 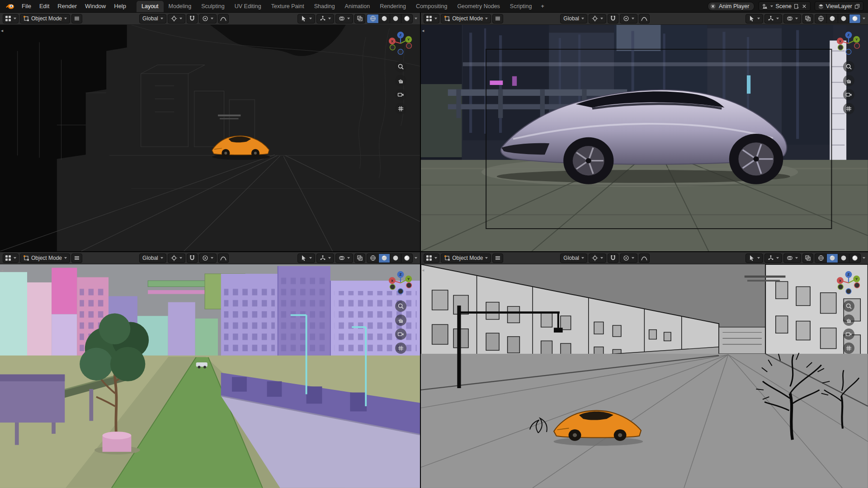 I want to click on close-circle-icon, so click(x=713, y=6).